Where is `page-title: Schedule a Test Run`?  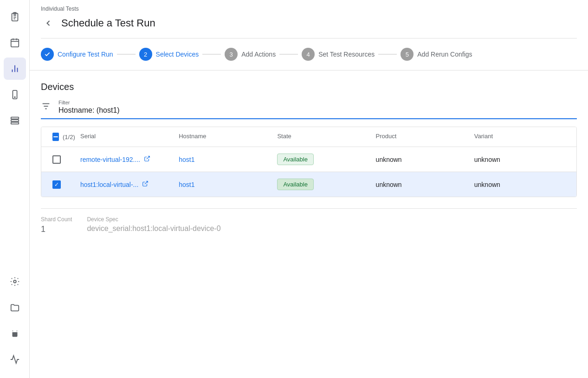 page-title: Schedule a Test Run is located at coordinates (109, 23).